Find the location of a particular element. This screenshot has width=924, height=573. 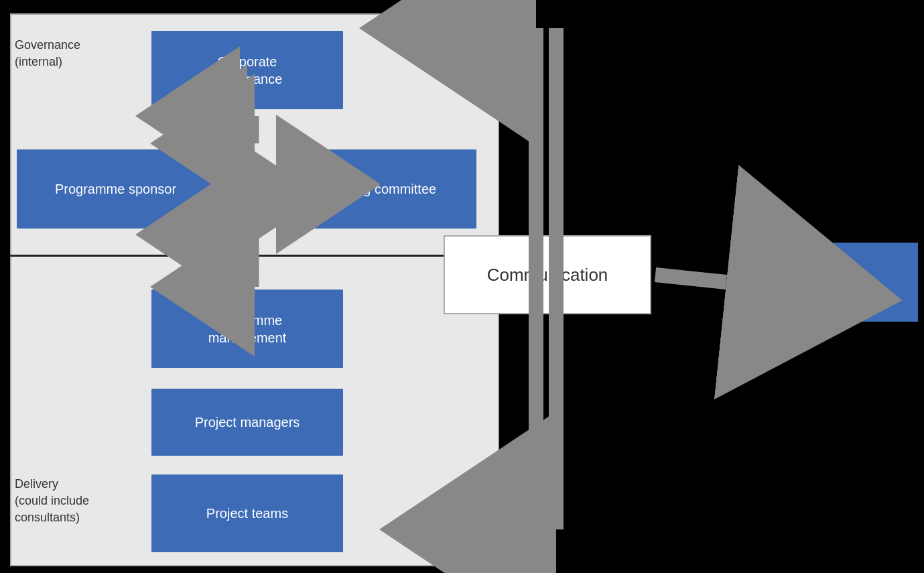

governance-label: Governance (internal) is located at coordinates (48, 54).